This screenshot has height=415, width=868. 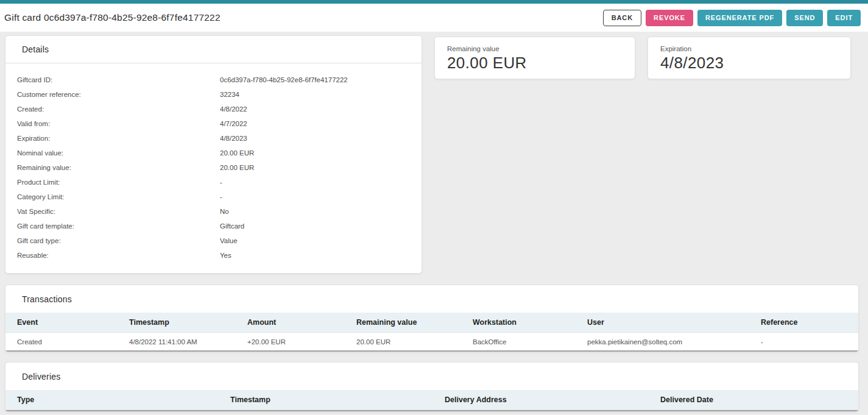 I want to click on detail-label: Nominal value:, so click(x=118, y=153).